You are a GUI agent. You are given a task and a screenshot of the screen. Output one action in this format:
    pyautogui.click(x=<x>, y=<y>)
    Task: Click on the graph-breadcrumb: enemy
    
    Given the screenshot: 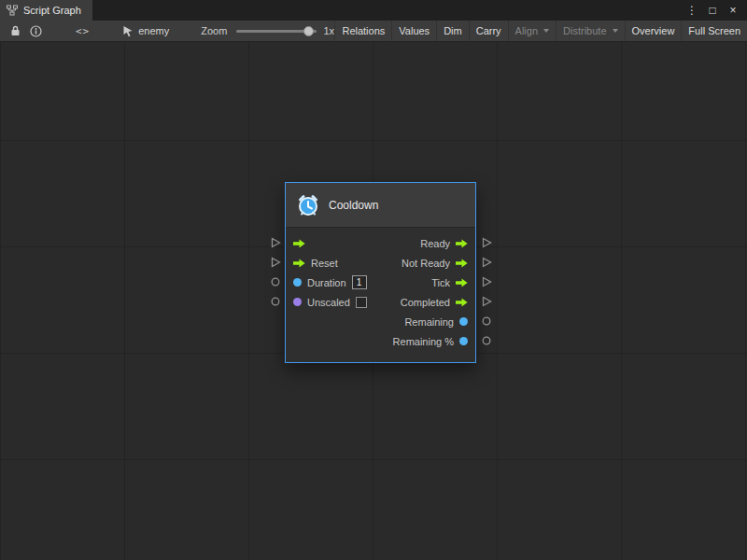 What is the action you would take?
    pyautogui.click(x=146, y=32)
    